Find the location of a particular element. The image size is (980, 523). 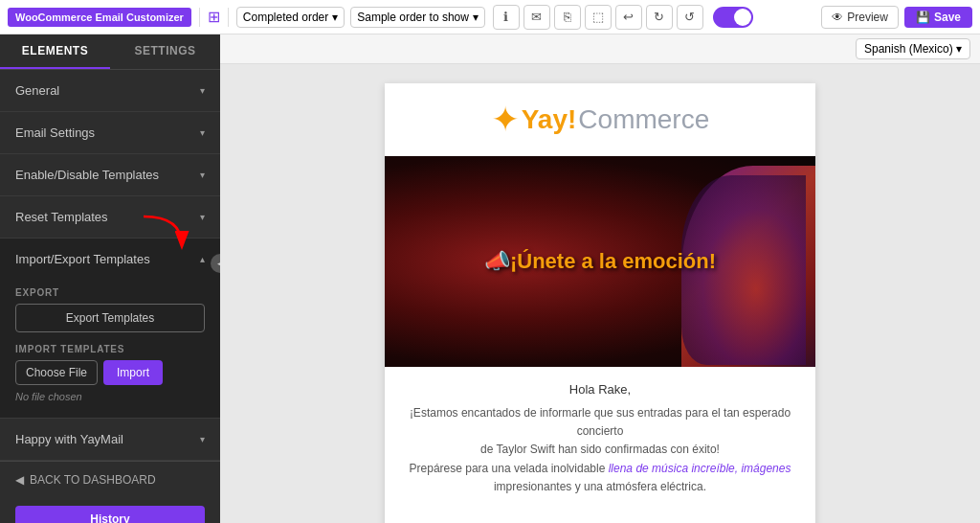

body-highlight: llena de música increíble, imágenes is located at coordinates (701, 468).